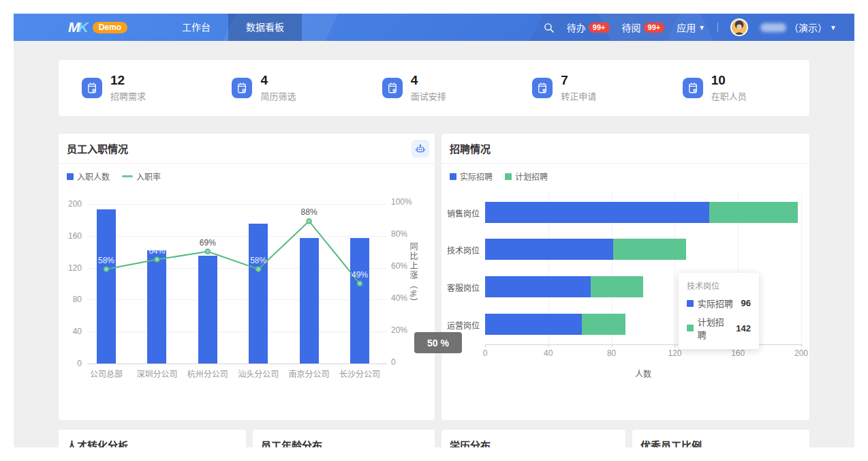 This screenshot has height=461, width=868. What do you see at coordinates (739, 27) in the screenshot?
I see `avatar` at bounding box center [739, 27].